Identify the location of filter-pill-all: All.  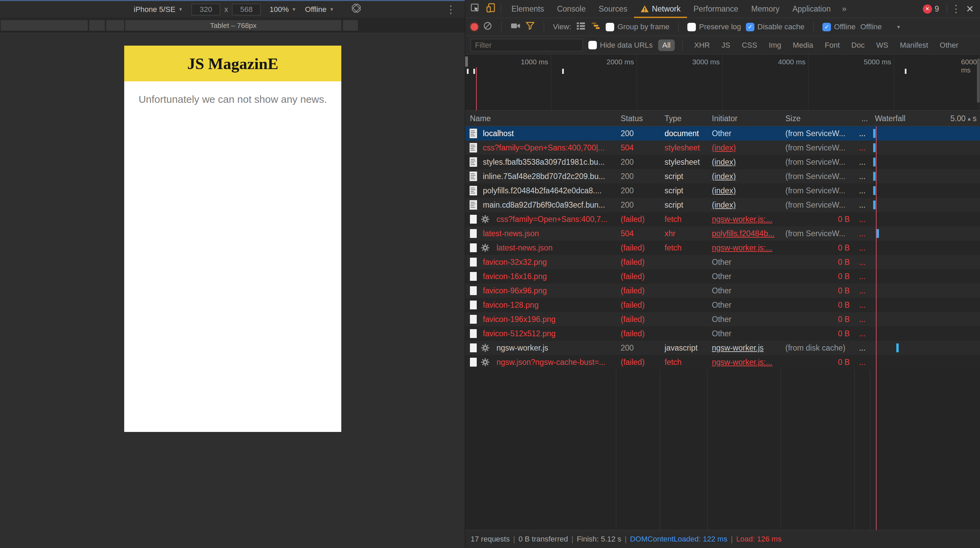
(667, 45).